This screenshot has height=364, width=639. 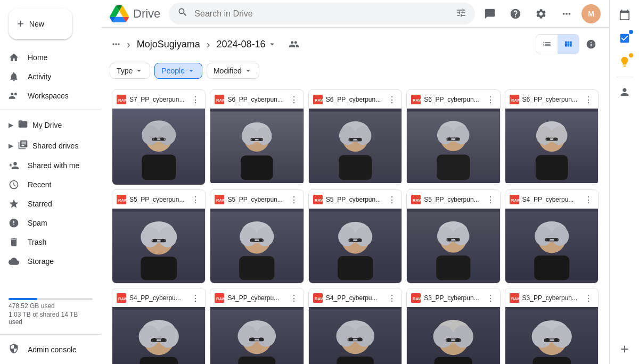 What do you see at coordinates (14, 96) in the screenshot?
I see `workspaces-icon` at bounding box center [14, 96].